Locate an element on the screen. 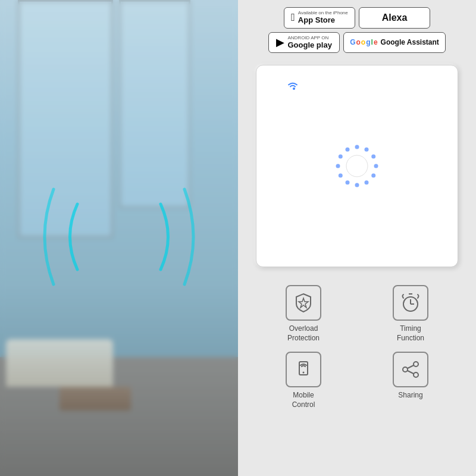 This screenshot has height=476, width=476. share-icon is located at coordinates (411, 369).